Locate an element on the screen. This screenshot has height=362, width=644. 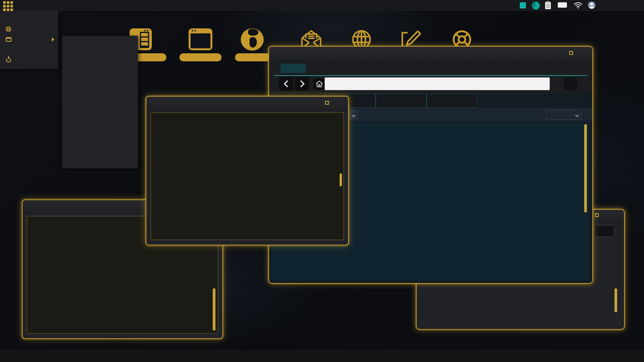
forward-button is located at coordinates (302, 84).